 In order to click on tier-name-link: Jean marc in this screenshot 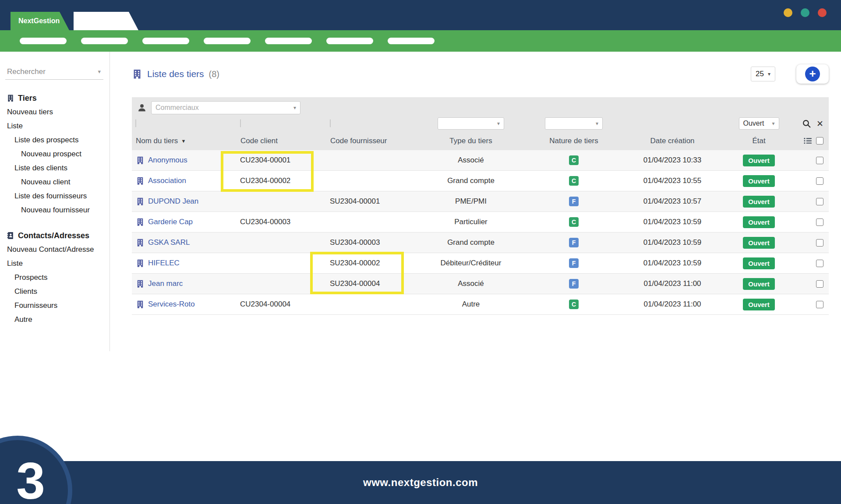, I will do `click(166, 284)`.